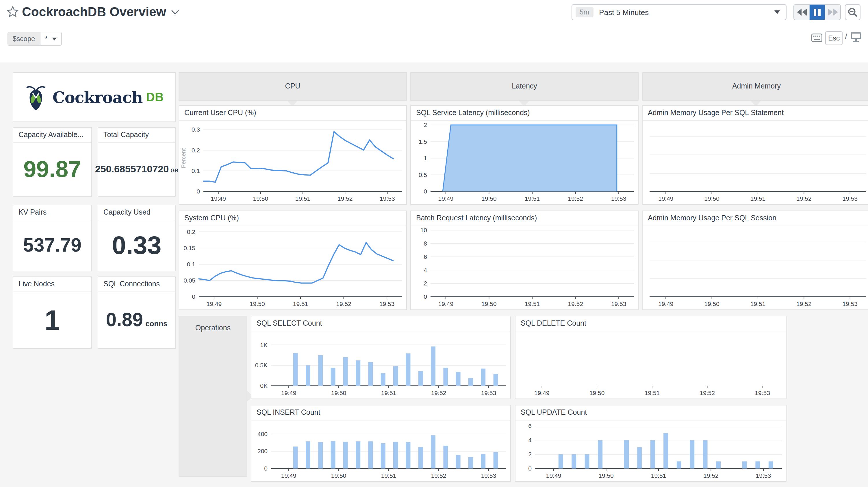 The height and width of the screenshot is (487, 868). I want to click on chart-admin-memory-session: 19:4919:5019:5119:5219:53, so click(755, 268).